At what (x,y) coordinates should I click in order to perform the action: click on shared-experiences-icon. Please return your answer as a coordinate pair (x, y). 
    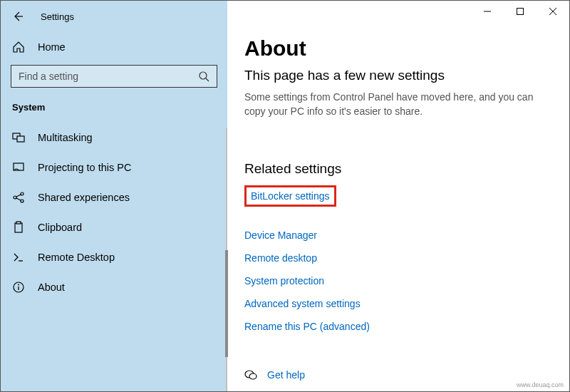
    Looking at the image, I should click on (19, 197).